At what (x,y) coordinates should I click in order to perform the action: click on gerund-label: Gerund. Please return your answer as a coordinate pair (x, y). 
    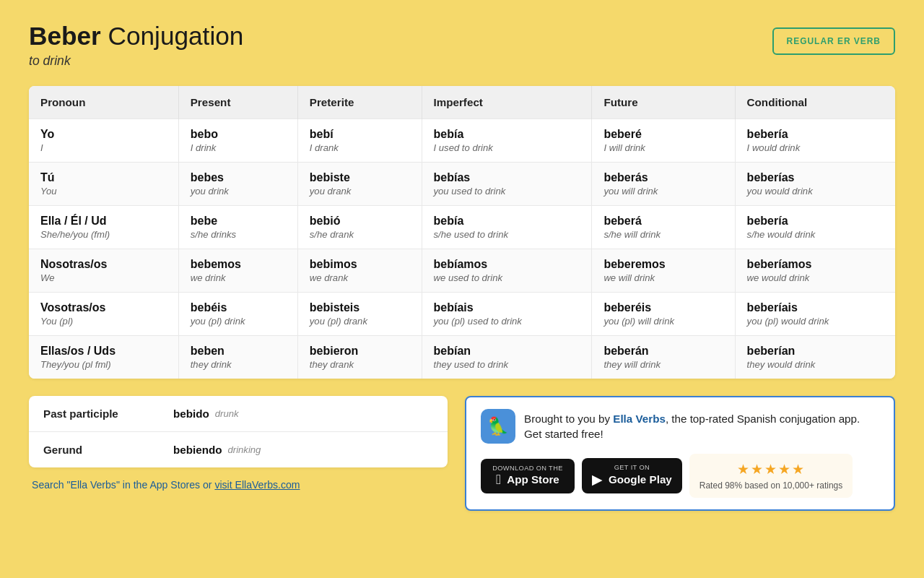
    Looking at the image, I should click on (108, 449).